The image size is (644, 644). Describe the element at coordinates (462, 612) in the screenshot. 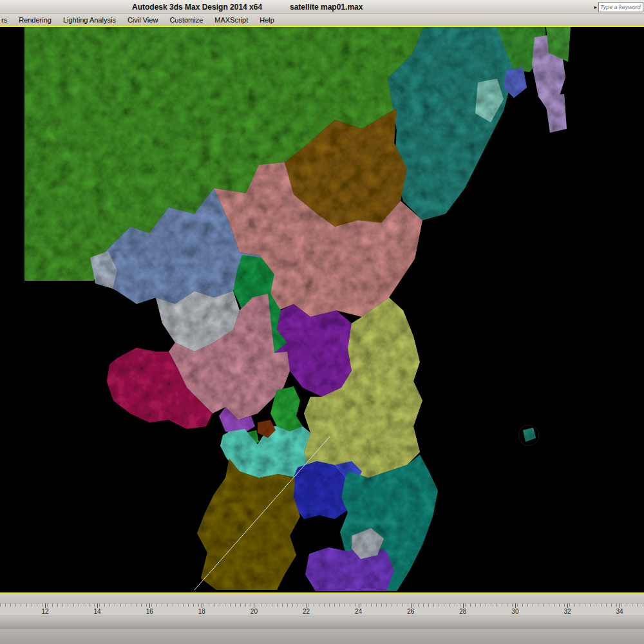

I see `ruler-label-28: 28` at that location.